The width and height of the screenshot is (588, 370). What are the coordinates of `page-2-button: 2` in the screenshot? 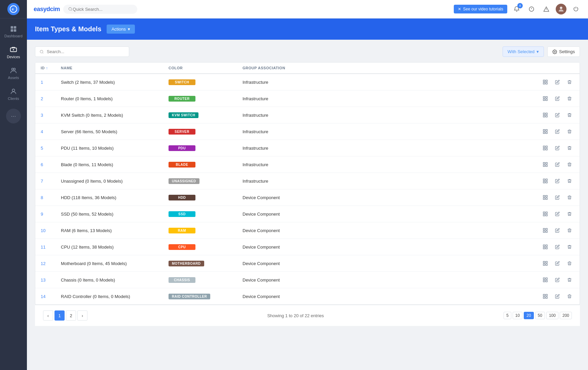 It's located at (71, 316).